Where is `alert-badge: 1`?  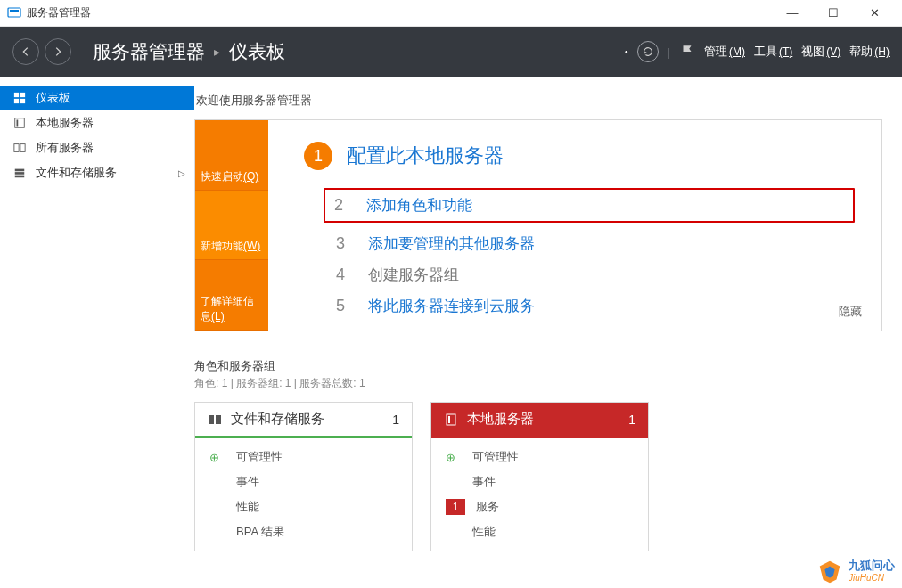
alert-badge: 1 is located at coordinates (455, 507).